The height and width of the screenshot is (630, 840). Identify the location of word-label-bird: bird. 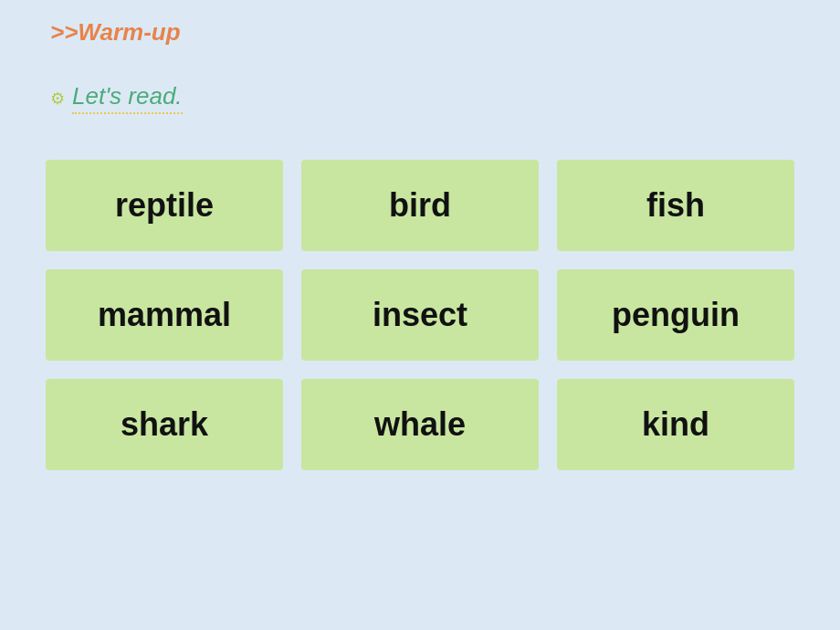
(420, 205).